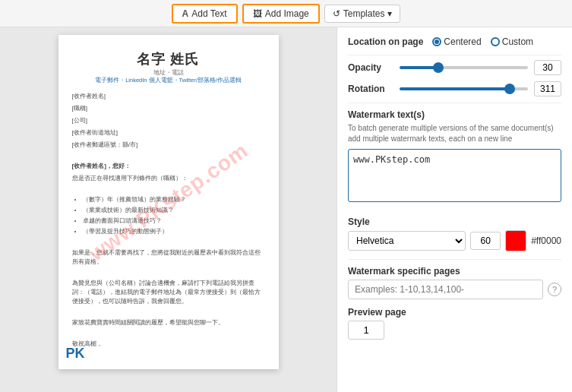 The image size is (572, 392). Describe the element at coordinates (483, 42) in the screenshot. I see `radio-group-location: Centered Custom` at that location.